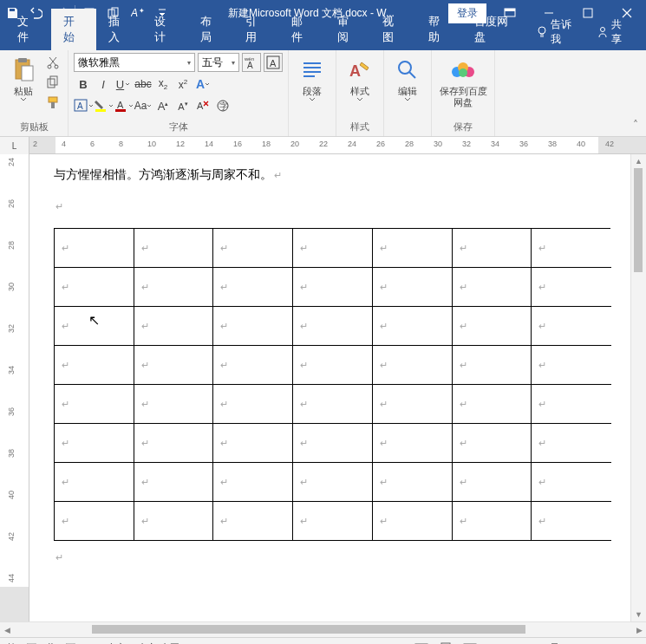  What do you see at coordinates (446, 643) in the screenshot?
I see `print-layout-icon` at bounding box center [446, 643].